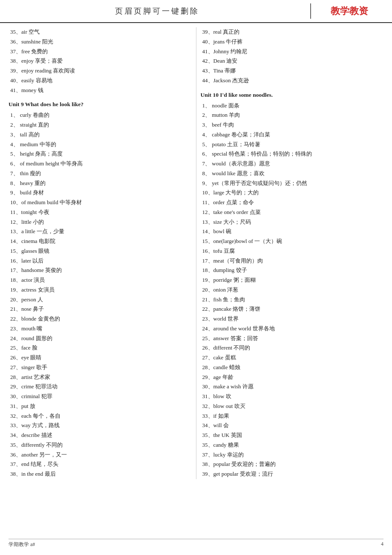 The image size is (392, 555). I want to click on list-item: 1、 curly 卷曲的, so click(100, 115).